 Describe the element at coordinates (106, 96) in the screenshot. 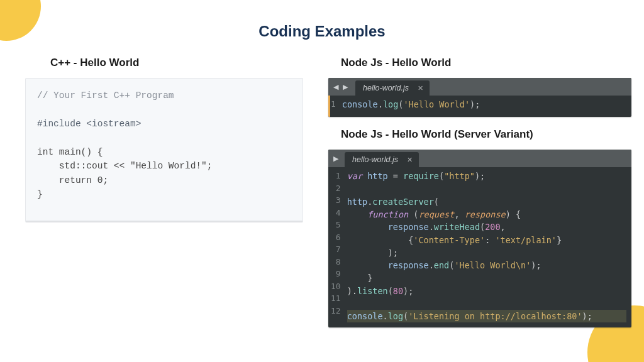

I see `cpp-comment: // Your First C++ Program` at that location.